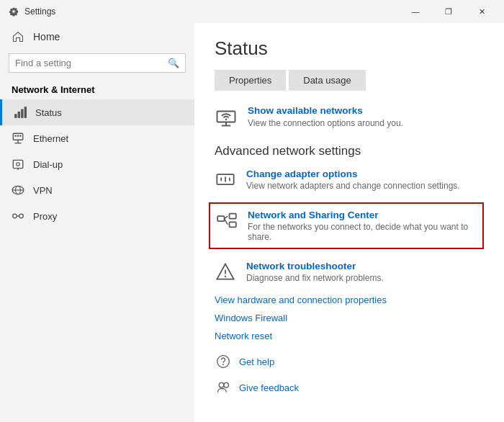 The image size is (504, 422). I want to click on sidebar-item-dialup-label: Dial-up, so click(48, 164).